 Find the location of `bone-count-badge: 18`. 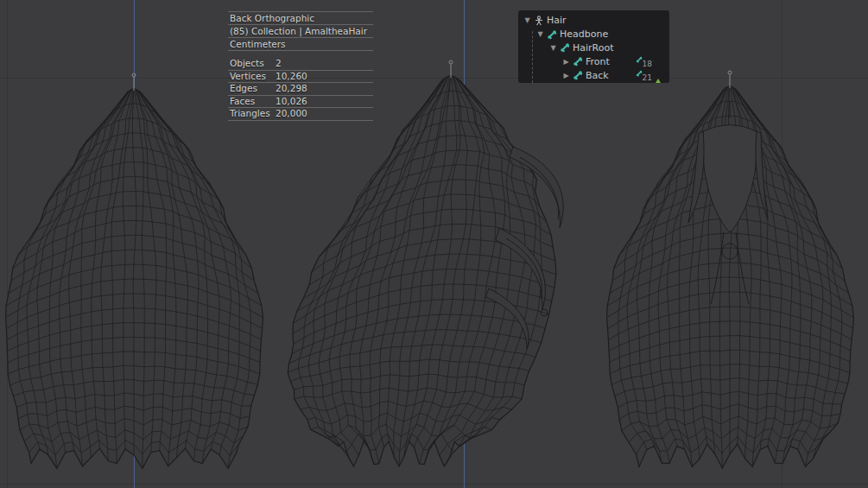

bone-count-badge: 18 is located at coordinates (644, 60).